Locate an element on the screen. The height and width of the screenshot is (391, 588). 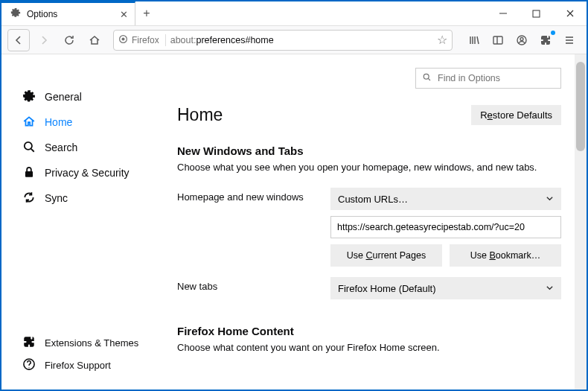
sidebar-item-label: Firefox Support is located at coordinates (77, 365).